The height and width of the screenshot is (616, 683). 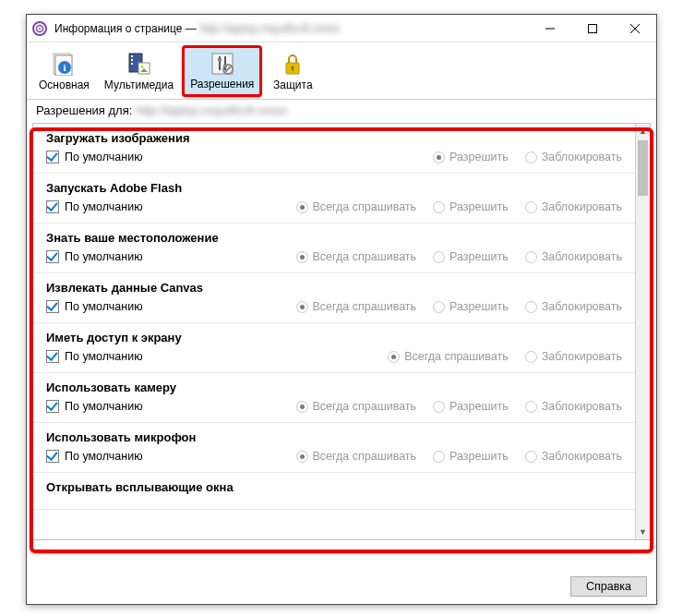 What do you see at coordinates (334, 488) in the screenshot?
I see `permission-title: Открывать всплывающие окна` at bounding box center [334, 488].